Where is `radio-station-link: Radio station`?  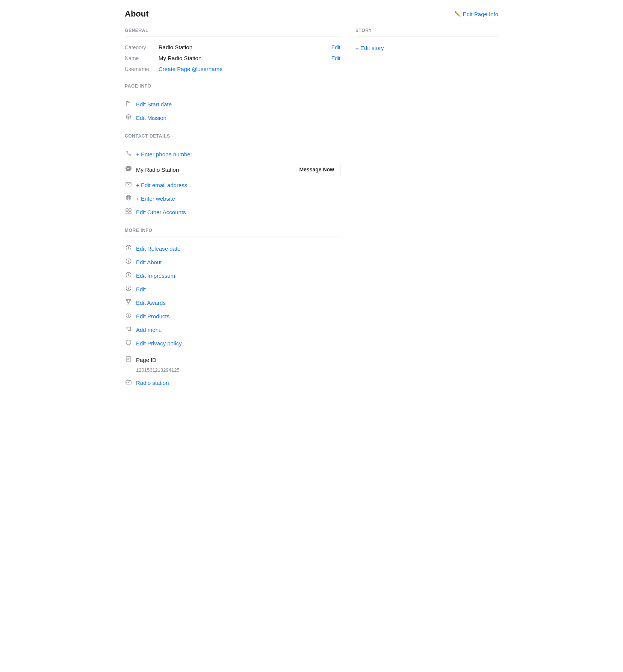
radio-station-link: Radio station is located at coordinates (153, 383).